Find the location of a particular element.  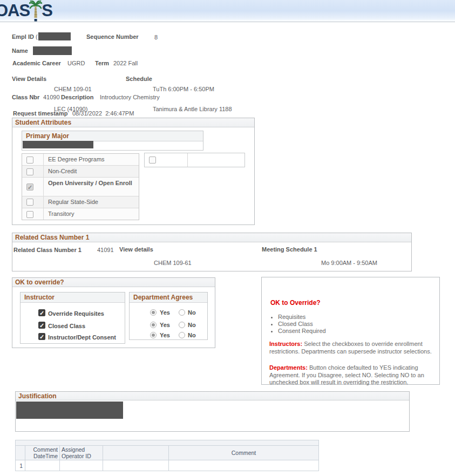

primary-major-label: Primary Major is located at coordinates (112, 136).